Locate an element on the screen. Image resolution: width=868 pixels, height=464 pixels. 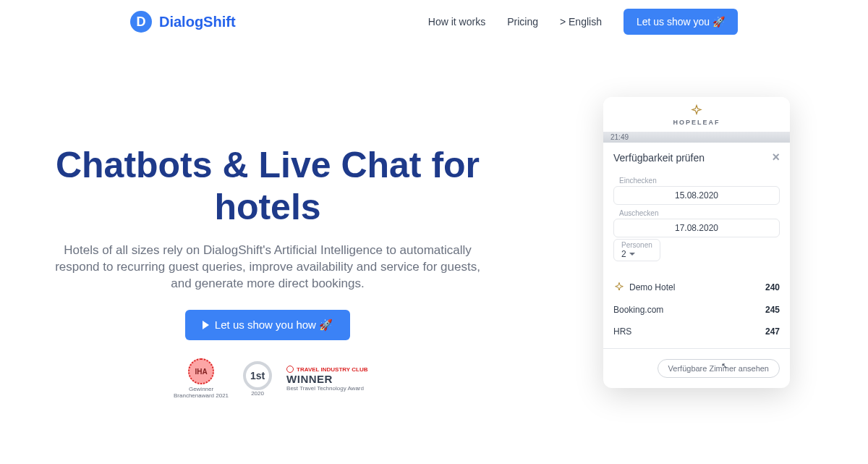
hopeleaf-icon is located at coordinates (697, 111).